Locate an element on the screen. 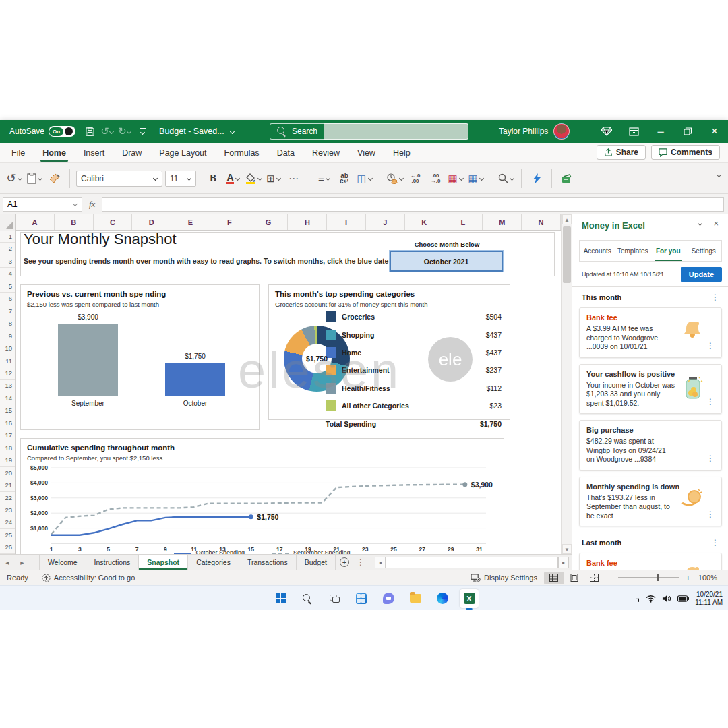 The height and width of the screenshot is (728, 728). row-header-20: 20 is located at coordinates (7, 473).